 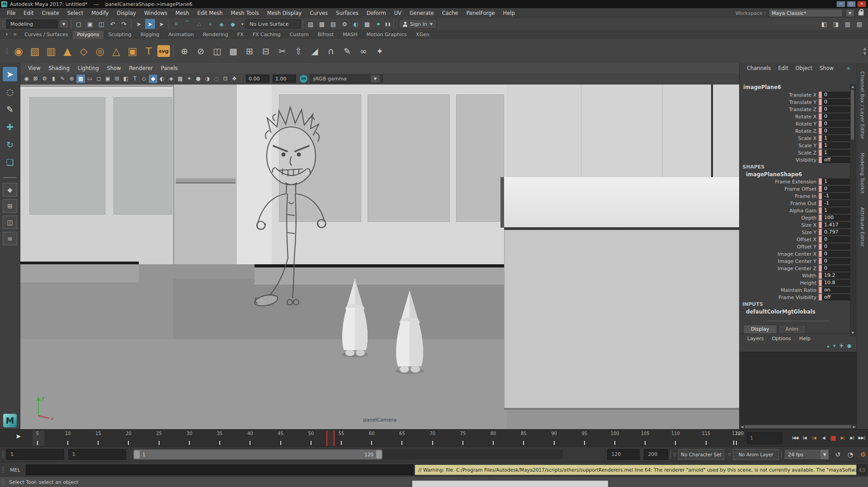 I want to click on display-textures-icon: T, so click(x=135, y=79).